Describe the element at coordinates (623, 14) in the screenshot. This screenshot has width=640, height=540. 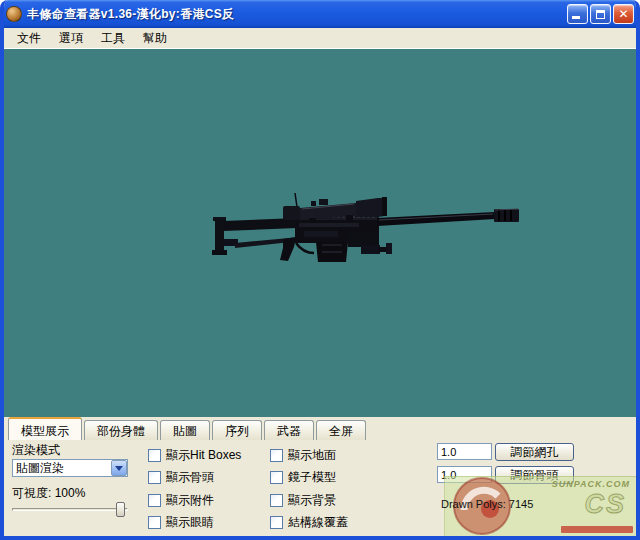
I see `close-icon: ✕` at that location.